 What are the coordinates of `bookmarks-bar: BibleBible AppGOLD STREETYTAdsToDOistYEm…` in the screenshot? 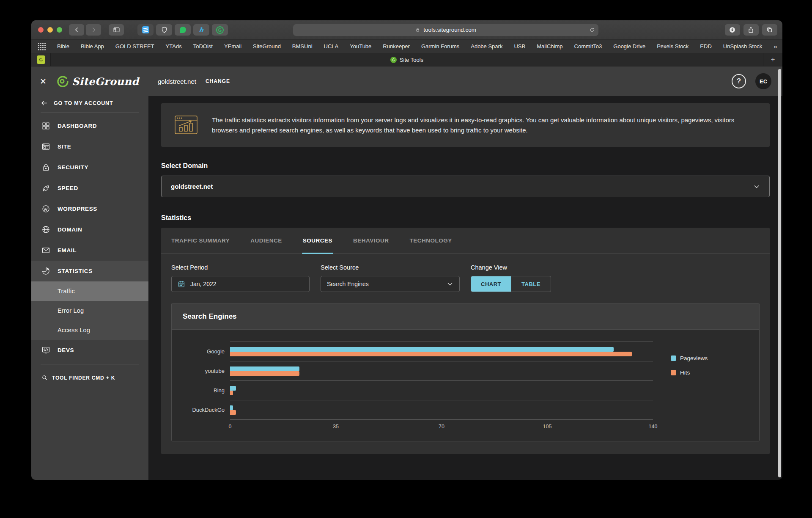 It's located at (407, 47).